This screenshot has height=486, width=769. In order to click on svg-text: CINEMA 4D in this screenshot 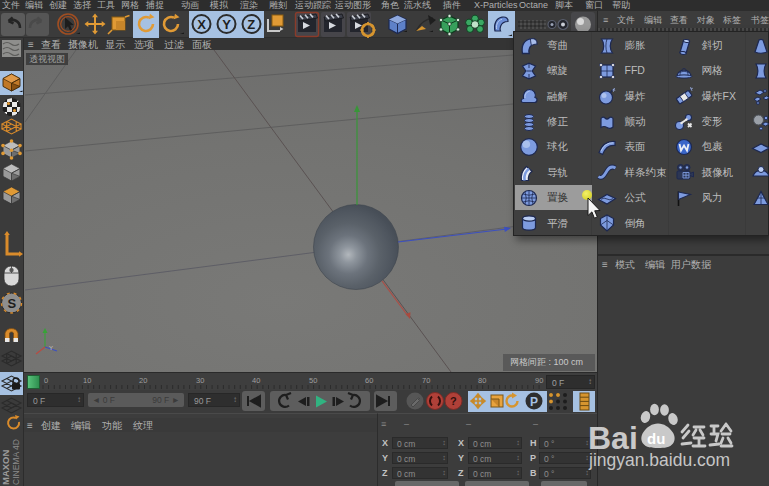, I will do `click(16, 462)`.